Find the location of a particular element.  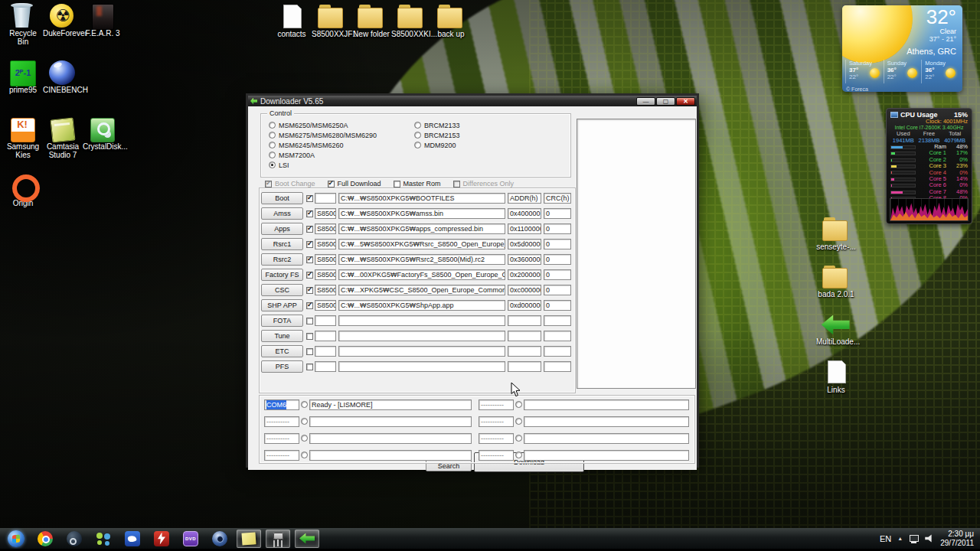

file-path-field: C:₩...₩S8500XPKG5₩BOOTFILES is located at coordinates (422, 198).